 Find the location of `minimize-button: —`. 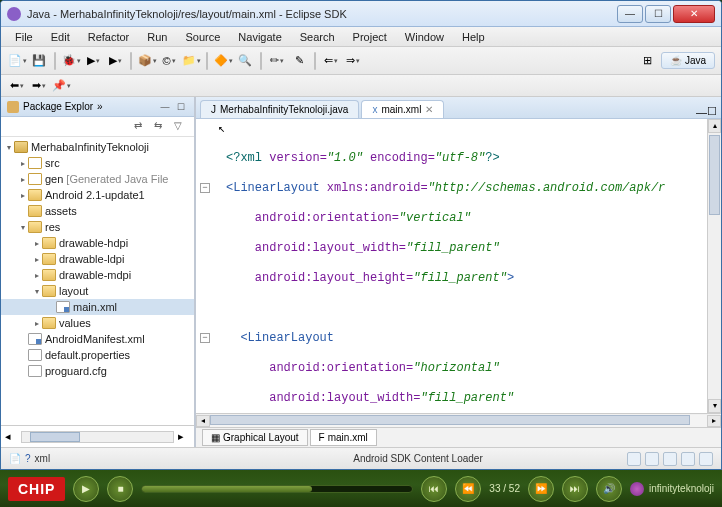

minimize-button: — is located at coordinates (630, 14).